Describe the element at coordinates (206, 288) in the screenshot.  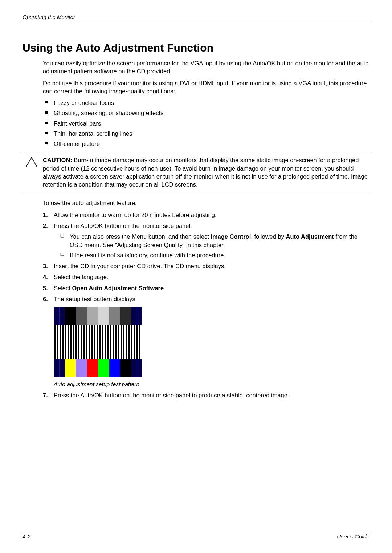
I see `step-5: Select Open Auto Adjustment Software.` at that location.